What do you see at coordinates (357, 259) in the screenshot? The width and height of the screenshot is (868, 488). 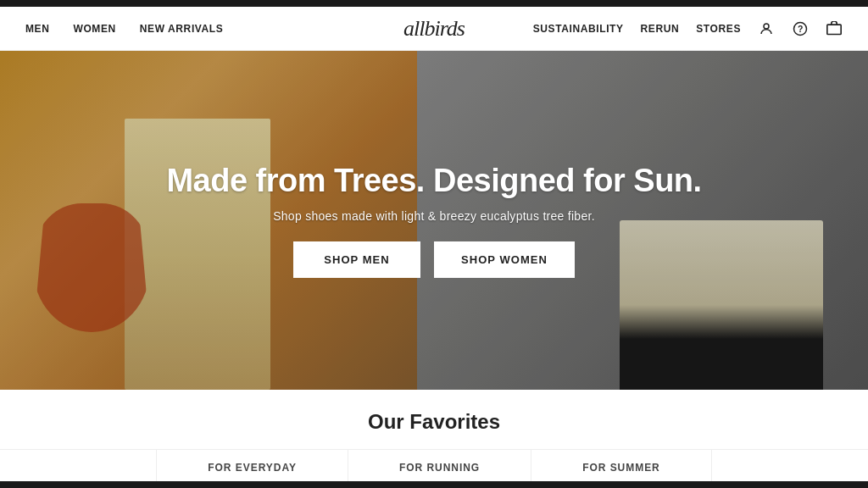 I see `shop-men-button: SHOP MEN` at bounding box center [357, 259].